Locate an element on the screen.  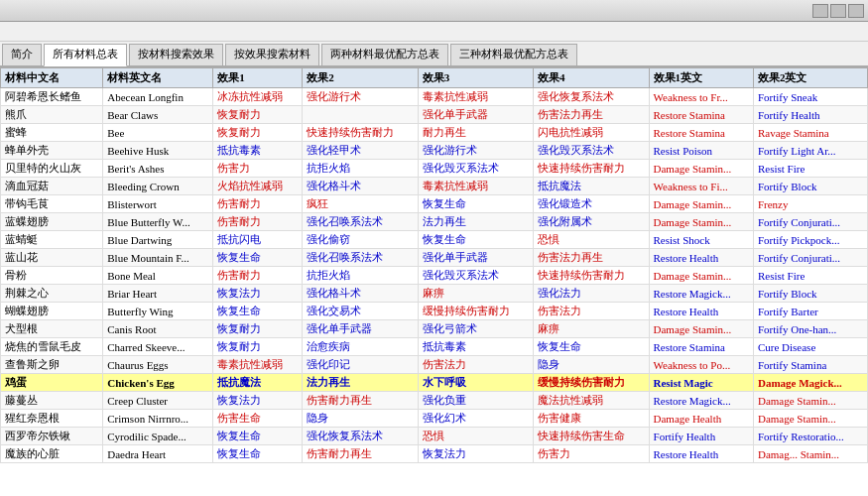
minimize-button is located at coordinates (820, 11).